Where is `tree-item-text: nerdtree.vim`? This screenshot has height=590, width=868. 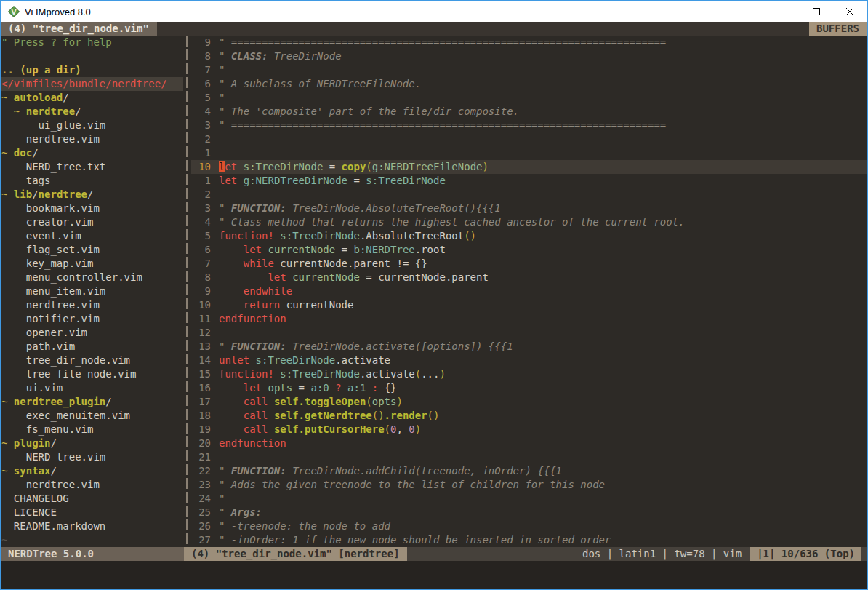 tree-item-text: nerdtree.vim is located at coordinates (51, 140).